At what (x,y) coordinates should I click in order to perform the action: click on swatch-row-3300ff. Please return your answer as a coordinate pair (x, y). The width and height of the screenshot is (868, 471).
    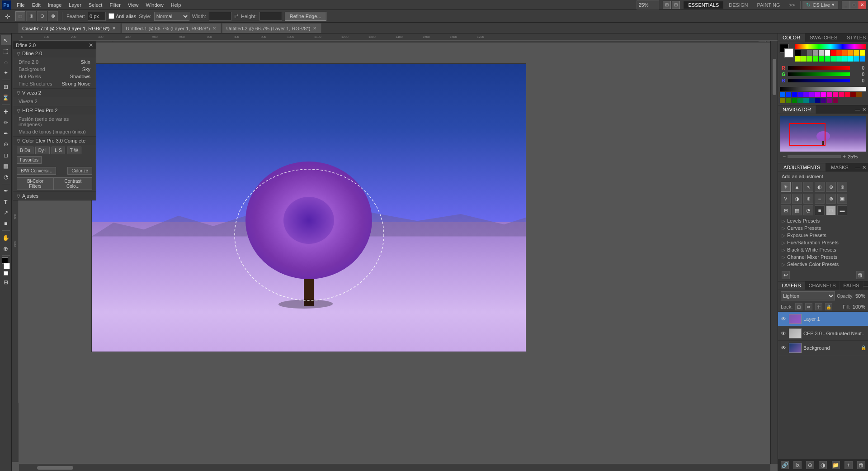
    Looking at the image, I should click on (800, 95).